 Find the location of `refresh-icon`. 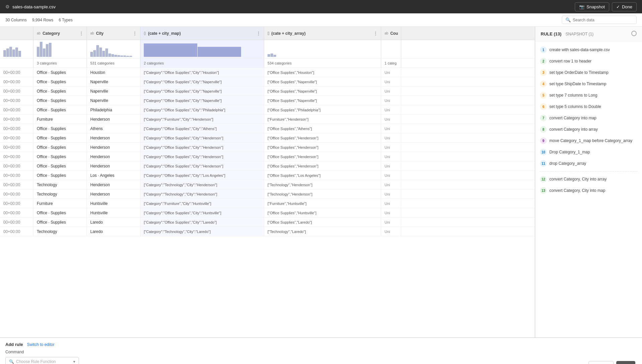

refresh-icon is located at coordinates (634, 33).